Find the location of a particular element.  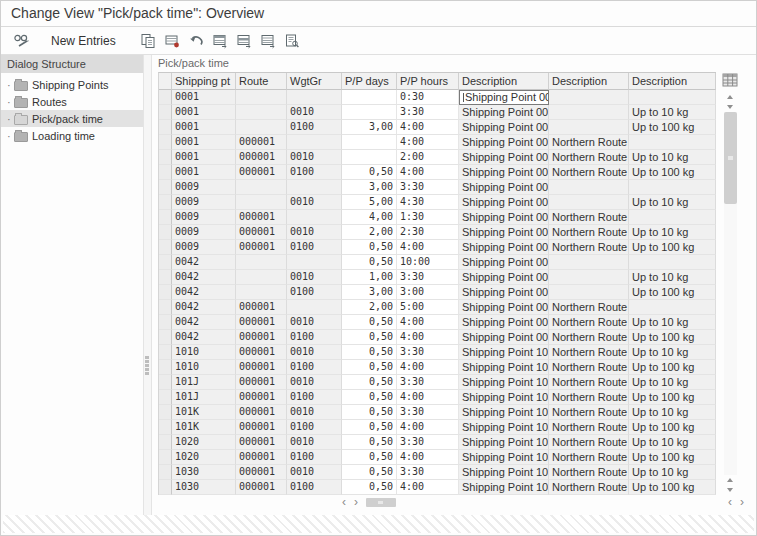

scroll-left-icon: ‹ is located at coordinates (344, 502).